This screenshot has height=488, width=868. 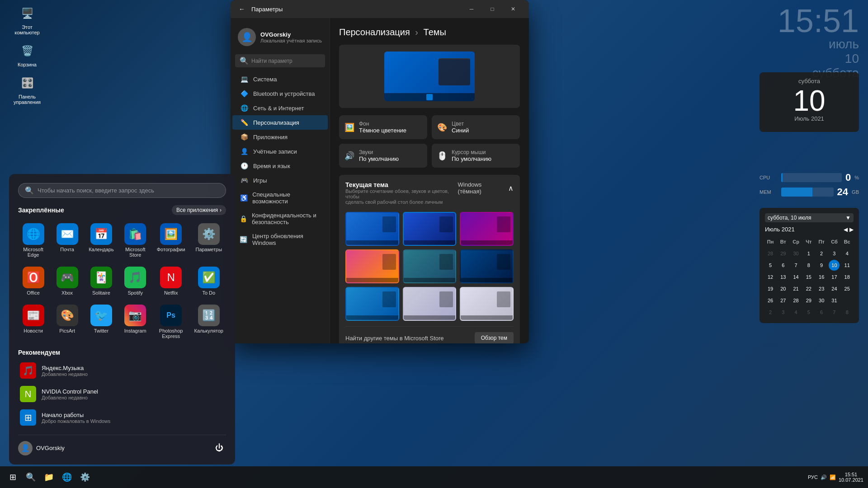 I want to click on app-calculator: 🔢 Калькулятор, so click(x=209, y=322).